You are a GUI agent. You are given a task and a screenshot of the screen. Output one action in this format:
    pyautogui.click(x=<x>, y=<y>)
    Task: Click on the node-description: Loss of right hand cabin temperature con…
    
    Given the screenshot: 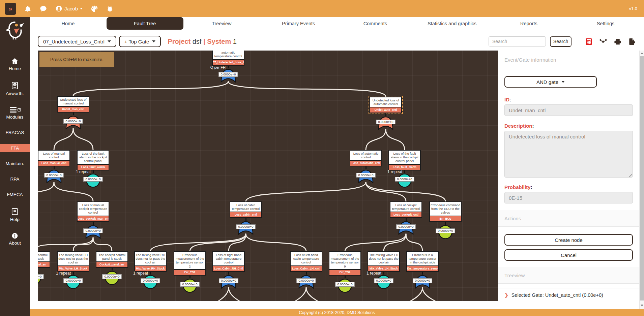 What is the action you would take?
    pyautogui.click(x=229, y=259)
    